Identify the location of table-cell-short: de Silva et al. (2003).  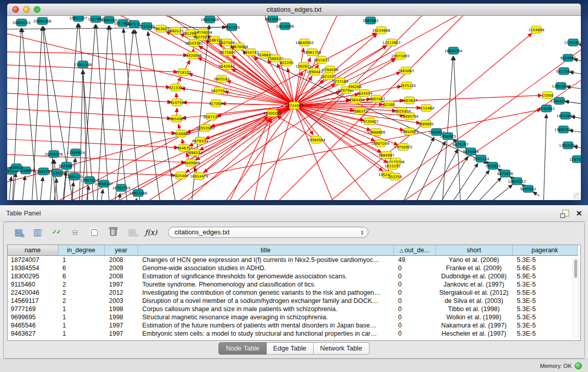
(474, 301).